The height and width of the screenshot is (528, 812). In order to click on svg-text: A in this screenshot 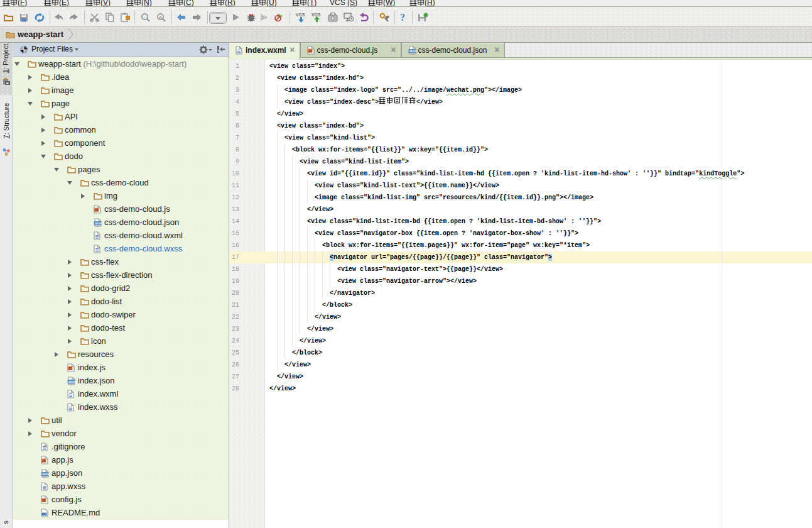, I will do `click(161, 18)`.